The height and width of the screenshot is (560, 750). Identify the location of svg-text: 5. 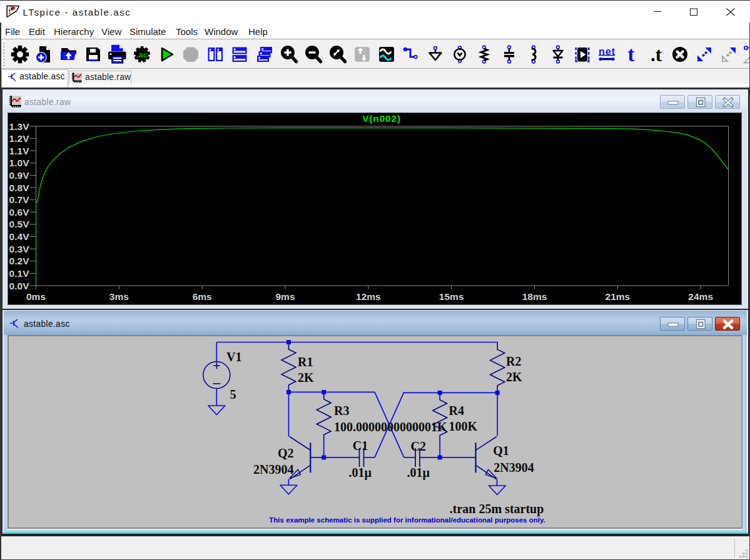
(233, 394).